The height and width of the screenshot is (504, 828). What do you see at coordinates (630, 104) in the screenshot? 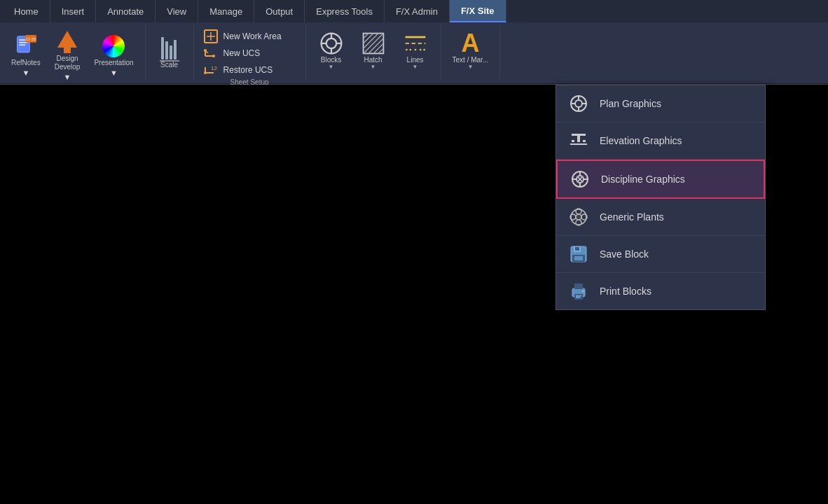
I see `plan-graphics-label: Plan Graphics` at bounding box center [630, 104].